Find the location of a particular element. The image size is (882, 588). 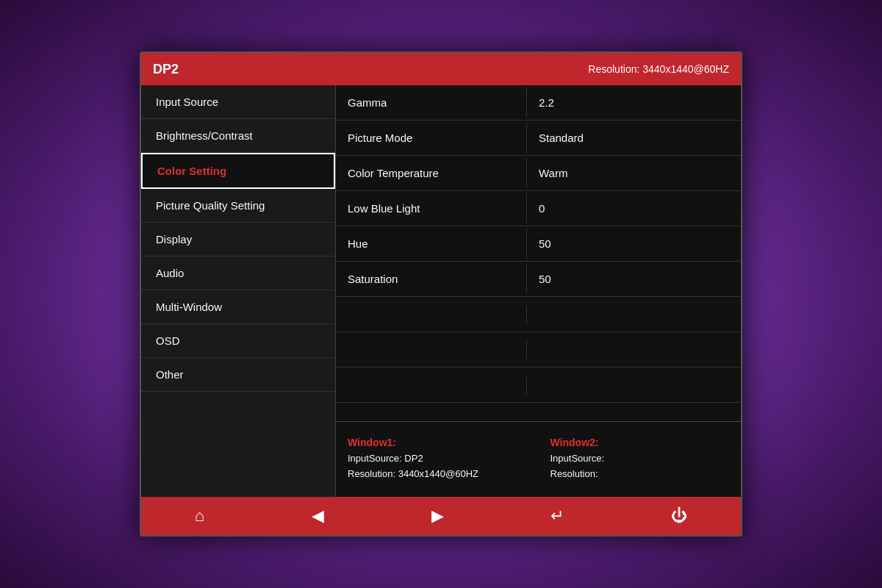

menu-item-display: Display is located at coordinates (238, 240).